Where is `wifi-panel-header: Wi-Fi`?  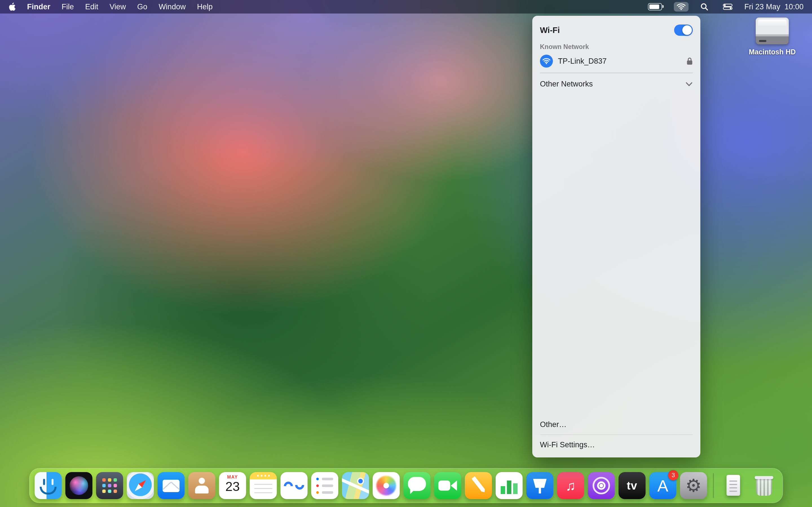 wifi-panel-header: Wi-Fi is located at coordinates (616, 30).